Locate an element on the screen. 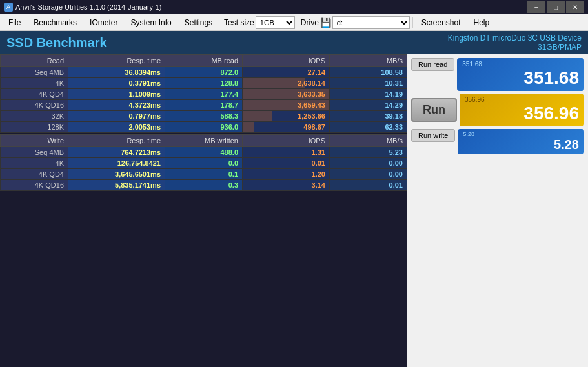  header-device: Kingston DT microDuo 3C USB Device 31GB/… is located at coordinates (515, 43).